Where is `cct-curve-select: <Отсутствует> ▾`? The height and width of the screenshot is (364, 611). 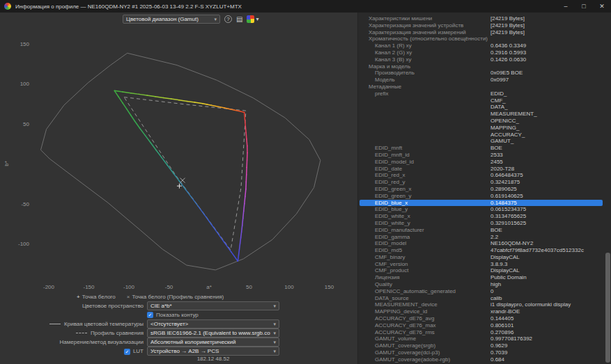 cct-curve-select: <Отсутствует> ▾ is located at coordinates (213, 324).